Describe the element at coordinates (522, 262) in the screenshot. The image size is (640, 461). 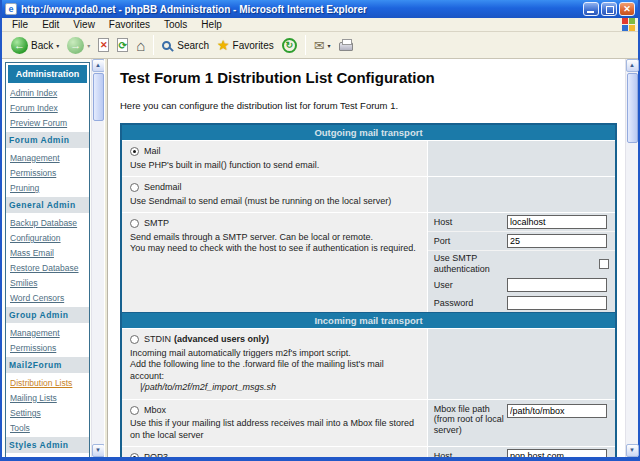
I see `smtp-settings-cell: Host Port Use SMTP authentication U` at that location.